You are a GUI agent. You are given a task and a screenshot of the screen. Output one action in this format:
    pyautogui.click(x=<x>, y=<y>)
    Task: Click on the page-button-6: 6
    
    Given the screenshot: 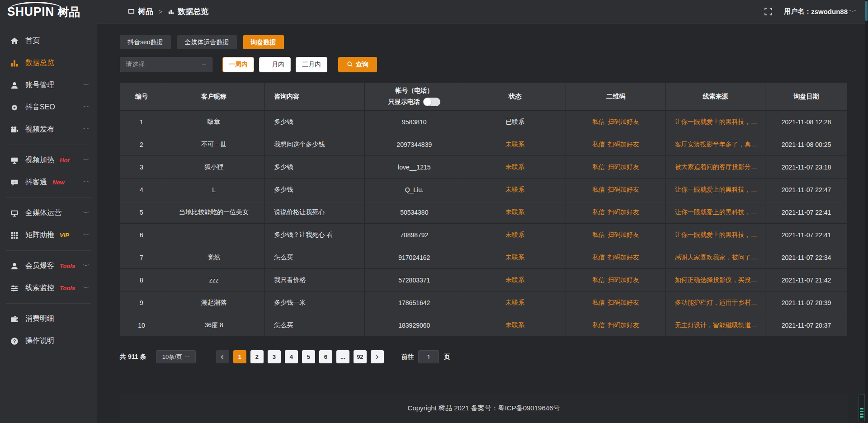 What is the action you would take?
    pyautogui.click(x=326, y=357)
    